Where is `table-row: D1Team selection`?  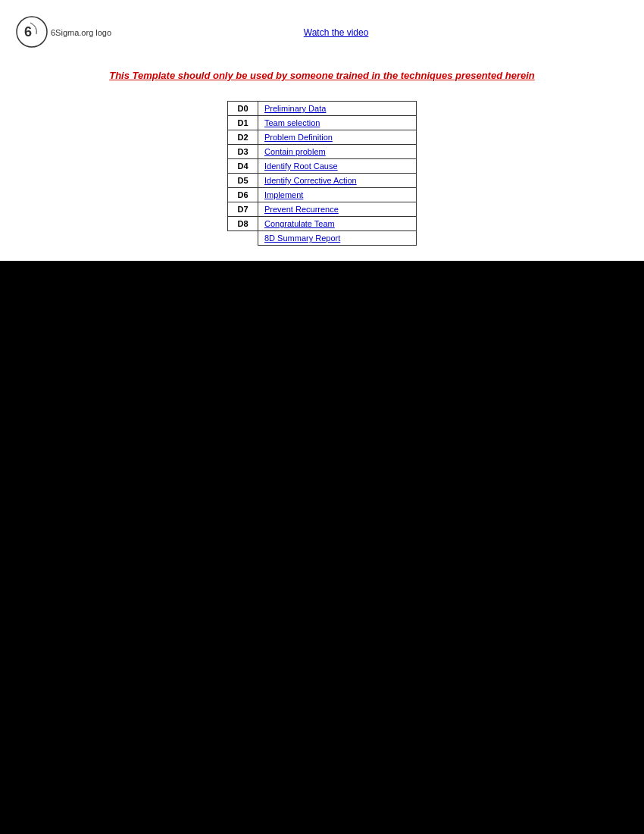 table-row: D1Team selection is located at coordinates (323, 123).